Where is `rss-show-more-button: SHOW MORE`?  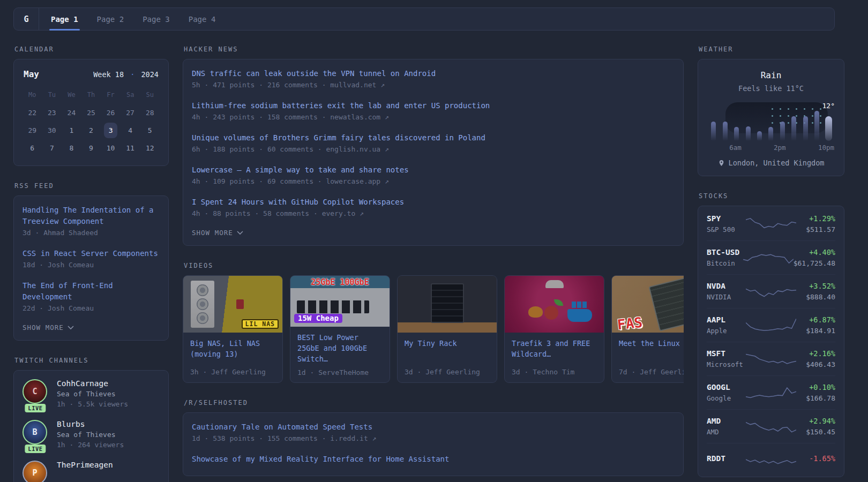 rss-show-more-button: SHOW MORE is located at coordinates (91, 328).